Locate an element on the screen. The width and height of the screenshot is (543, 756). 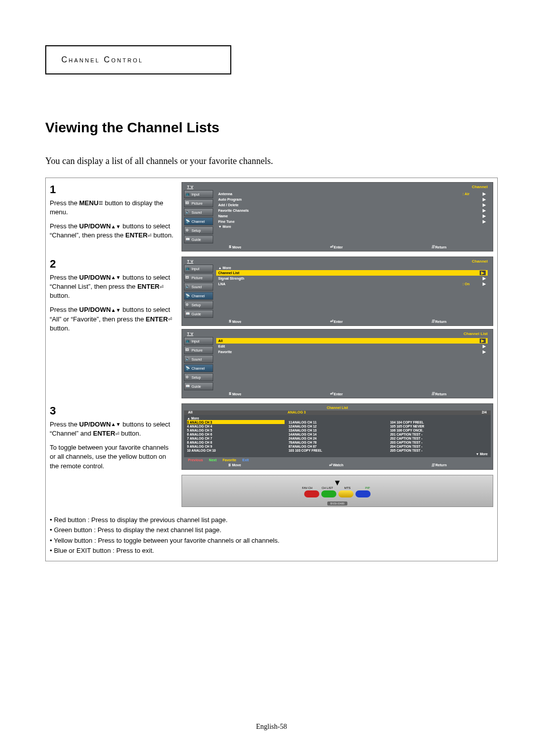
step-1-p1: Press the MENU ☰ button to display the m… is located at coordinates (113, 208).